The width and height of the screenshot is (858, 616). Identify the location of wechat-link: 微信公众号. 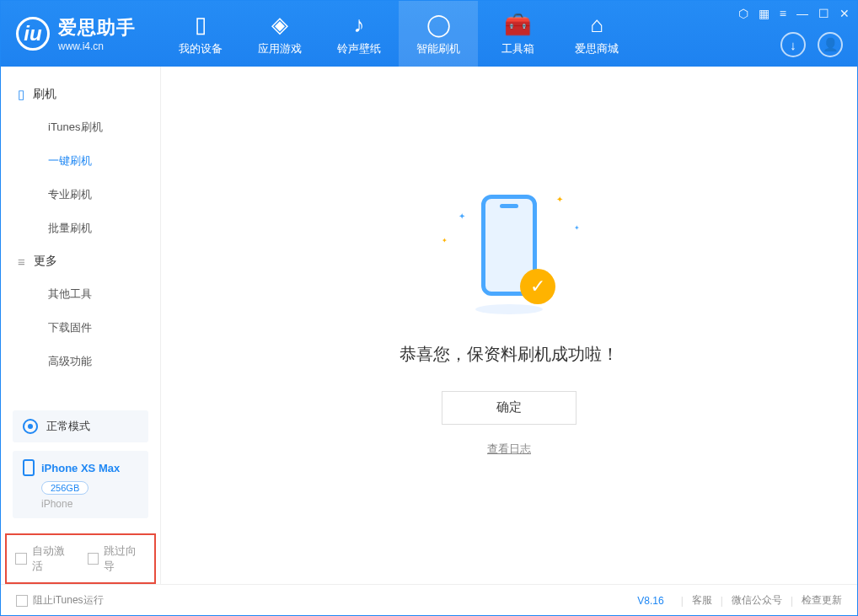
(757, 600).